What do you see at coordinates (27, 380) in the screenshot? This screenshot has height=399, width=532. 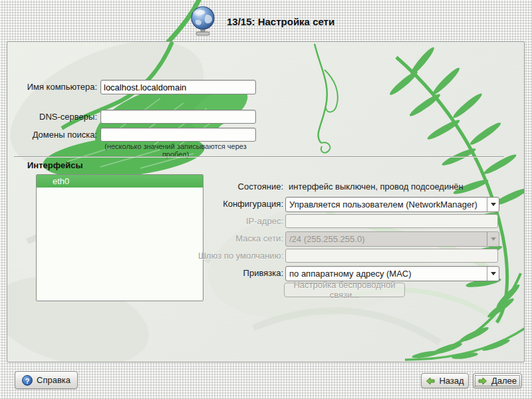 I see `help-question-icon: ?` at bounding box center [27, 380].